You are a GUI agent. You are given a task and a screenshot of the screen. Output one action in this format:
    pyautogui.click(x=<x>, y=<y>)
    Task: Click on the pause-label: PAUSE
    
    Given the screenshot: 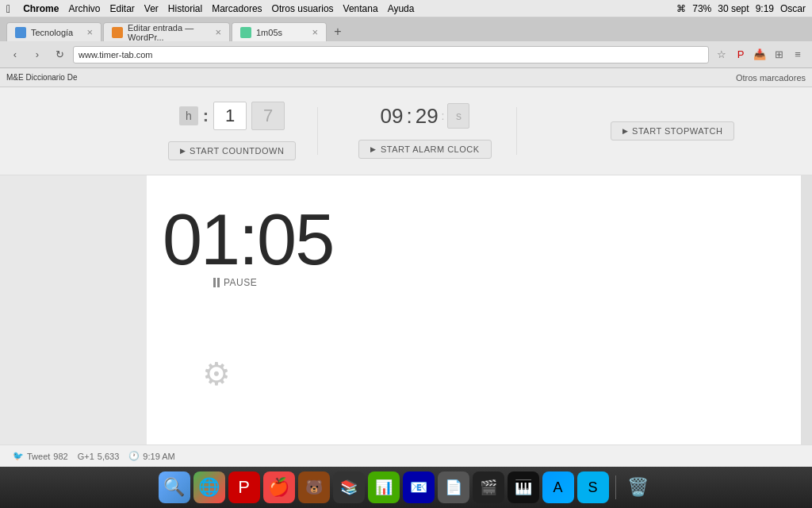 What is the action you would take?
    pyautogui.click(x=240, y=283)
    